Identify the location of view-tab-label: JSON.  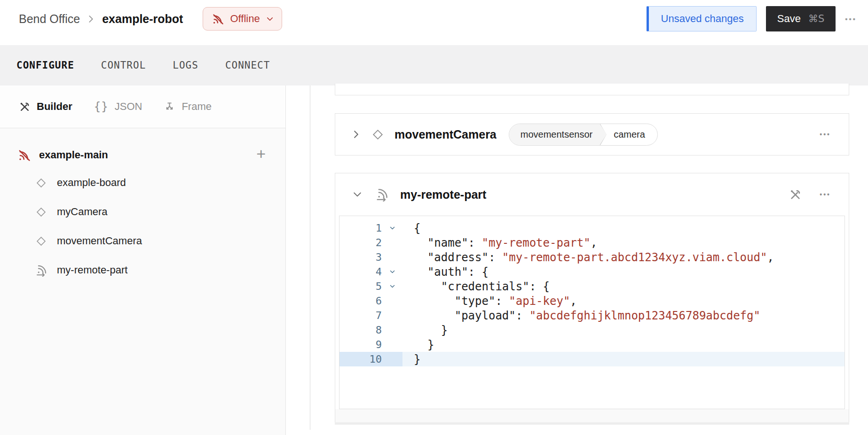
(129, 107).